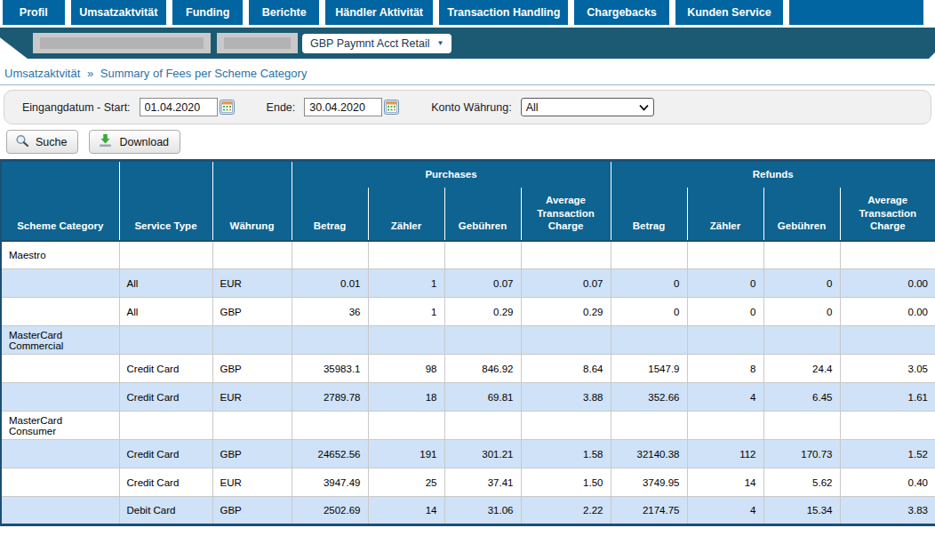 The width and height of the screenshot is (935, 560). Describe the element at coordinates (483, 511) in the screenshot. I see `value-cell: 31.06` at that location.